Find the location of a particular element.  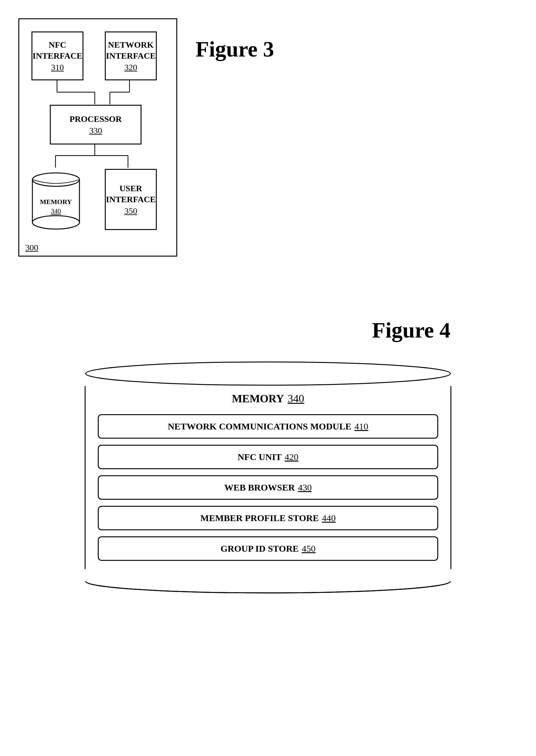

module-box-2: WEB BROWSER 430 is located at coordinates (268, 488).